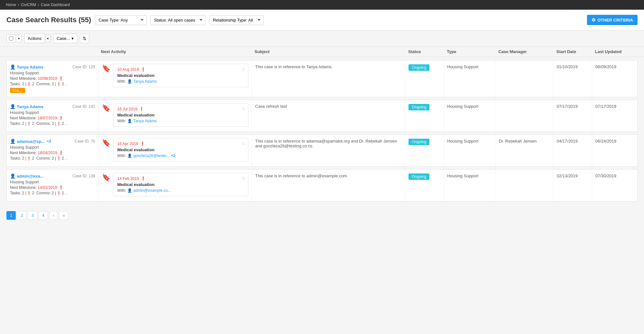 The width and height of the screenshot is (644, 334). What do you see at coordinates (122, 121) in the screenshot?
I see `with-label: With:` at bounding box center [122, 121].